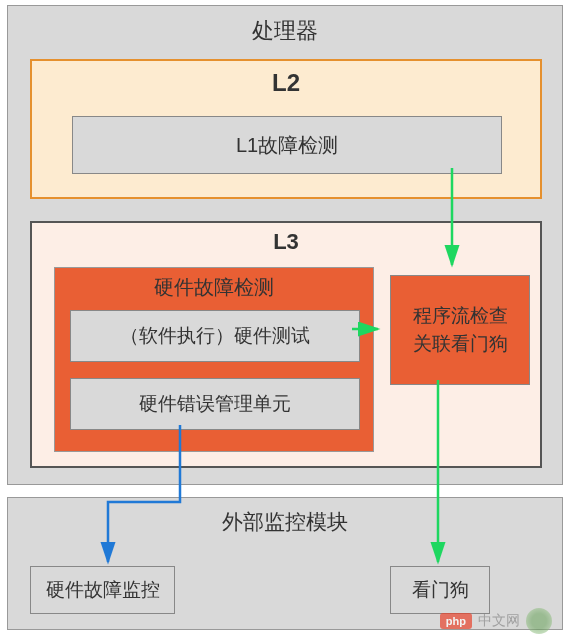  I want to click on hw-error-mgmt-box: 硬件错误管理单元, so click(215, 404).